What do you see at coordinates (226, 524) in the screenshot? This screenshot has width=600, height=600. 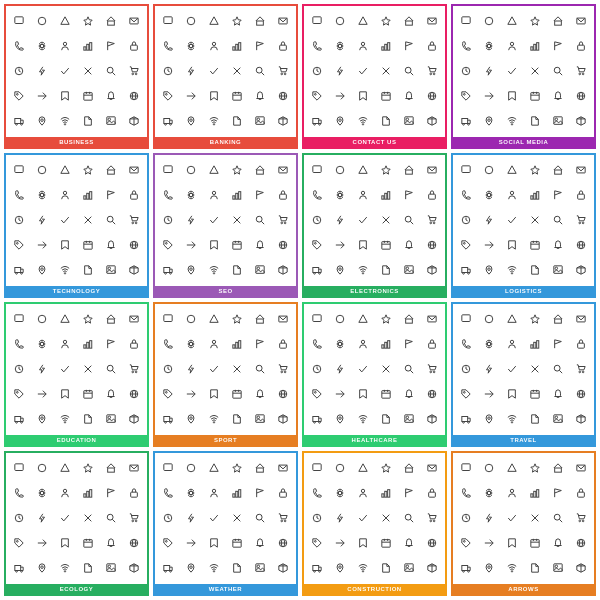 I see `category-card-weather: WEATHER` at bounding box center [226, 524].